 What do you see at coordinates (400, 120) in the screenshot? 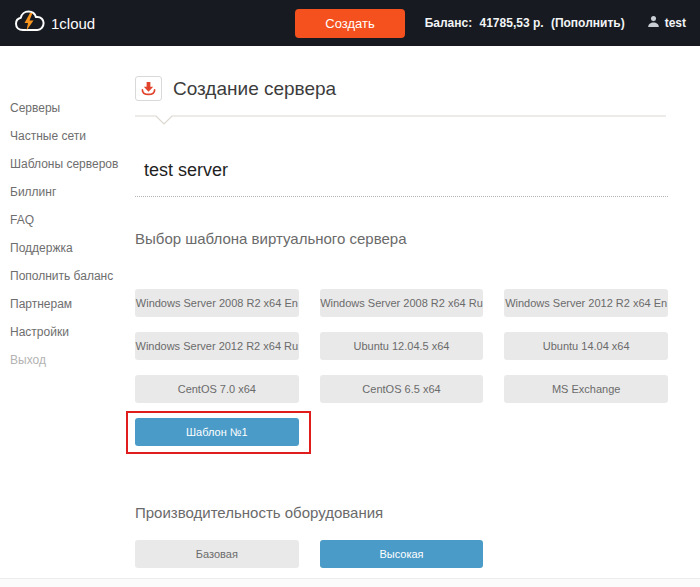
I see `step-divider` at bounding box center [400, 120].